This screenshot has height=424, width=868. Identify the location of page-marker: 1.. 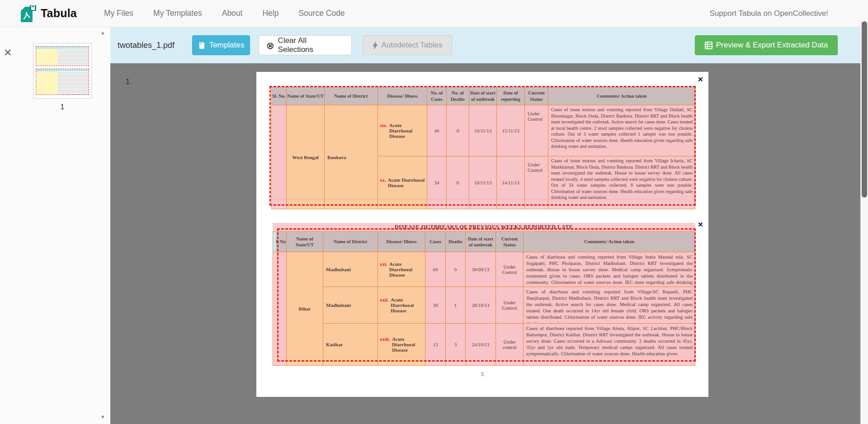
(128, 82).